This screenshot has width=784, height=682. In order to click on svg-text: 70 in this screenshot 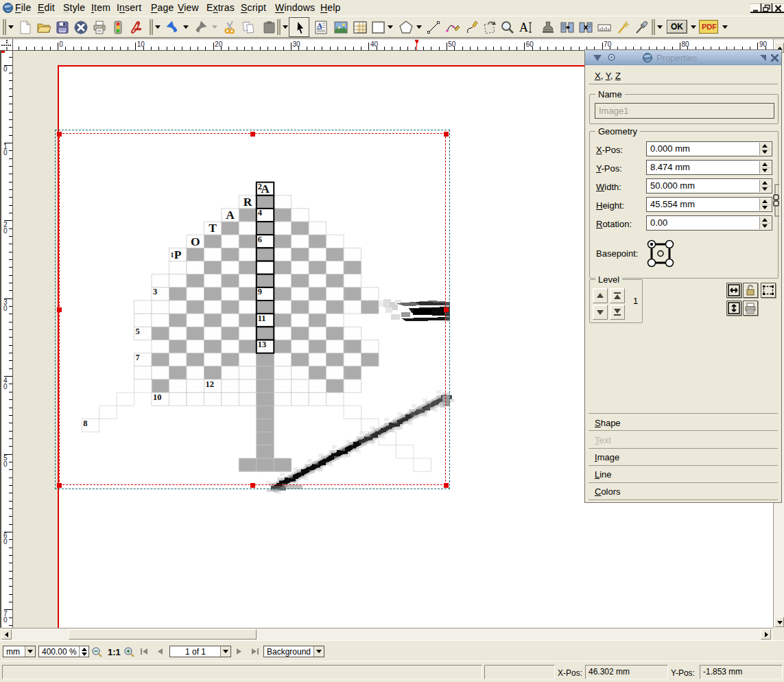, I will do `click(608, 44)`.